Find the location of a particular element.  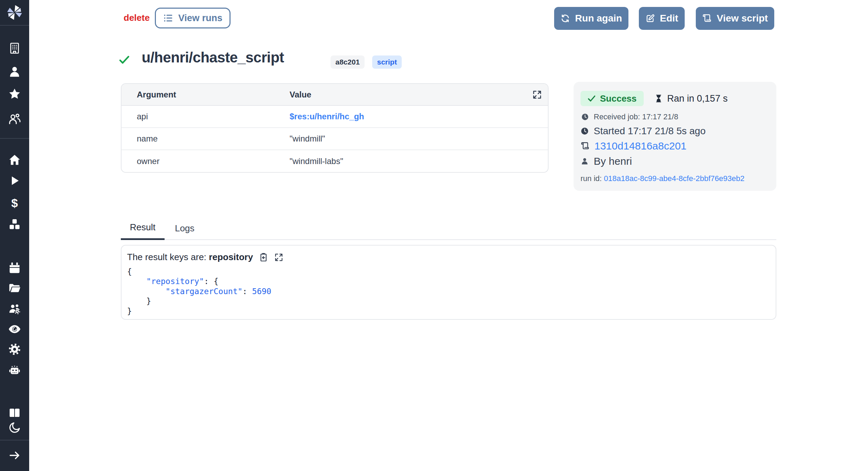

eye-icon is located at coordinates (15, 329).